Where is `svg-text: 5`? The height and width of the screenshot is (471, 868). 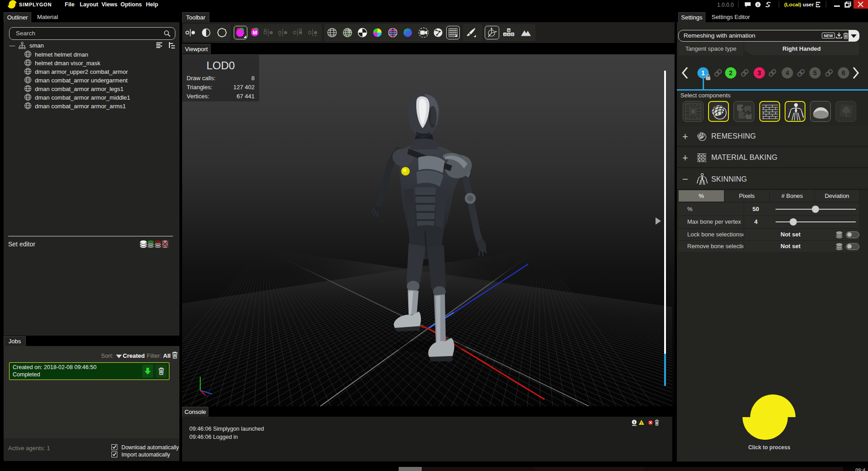
svg-text: 5 is located at coordinates (815, 73).